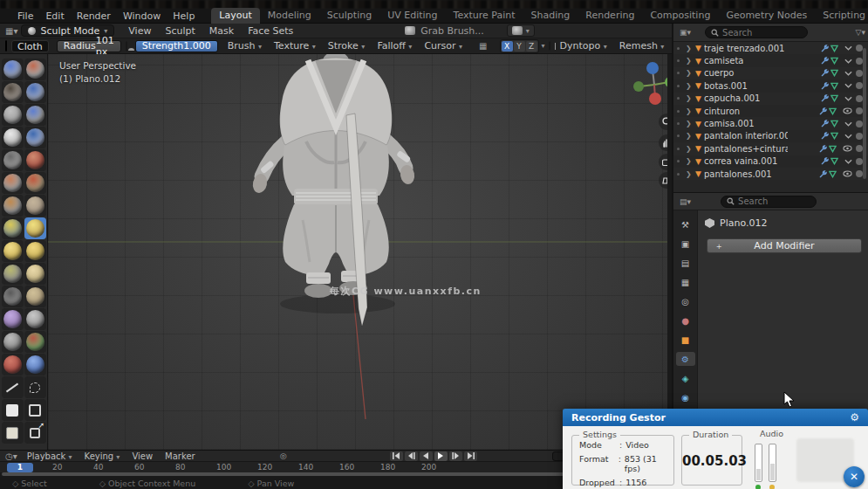  What do you see at coordinates (103, 456) in the screenshot?
I see `timeline-menu-keying: Keying ▾` at bounding box center [103, 456].